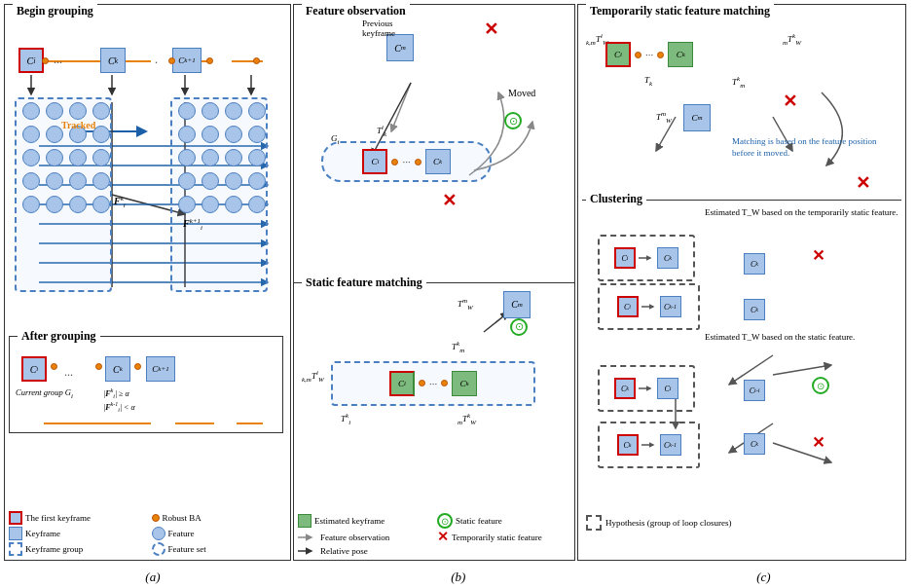 This screenshot has width=916, height=588. I want to click on green-check-static: ⊙, so click(519, 327).